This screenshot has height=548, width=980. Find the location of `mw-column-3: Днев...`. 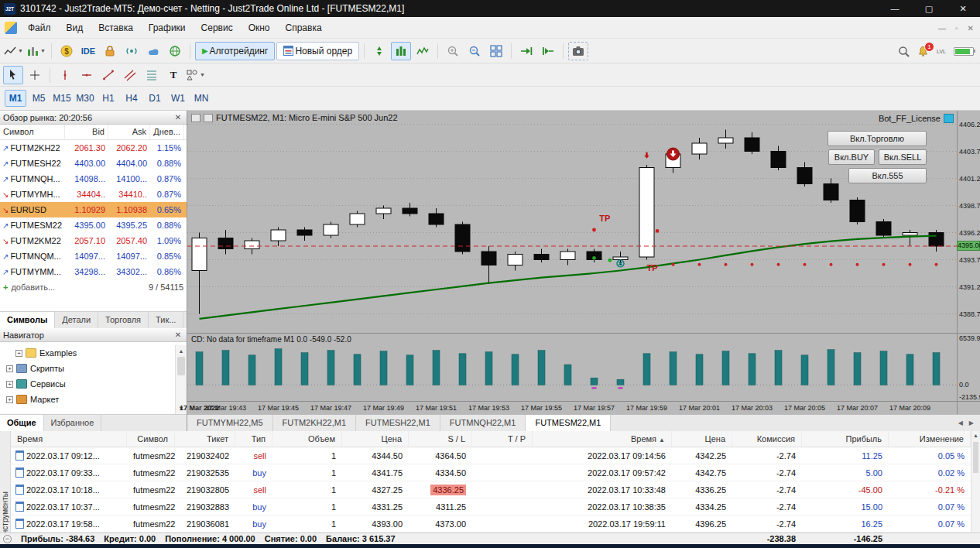

mw-column-3: Днев... is located at coordinates (167, 132).